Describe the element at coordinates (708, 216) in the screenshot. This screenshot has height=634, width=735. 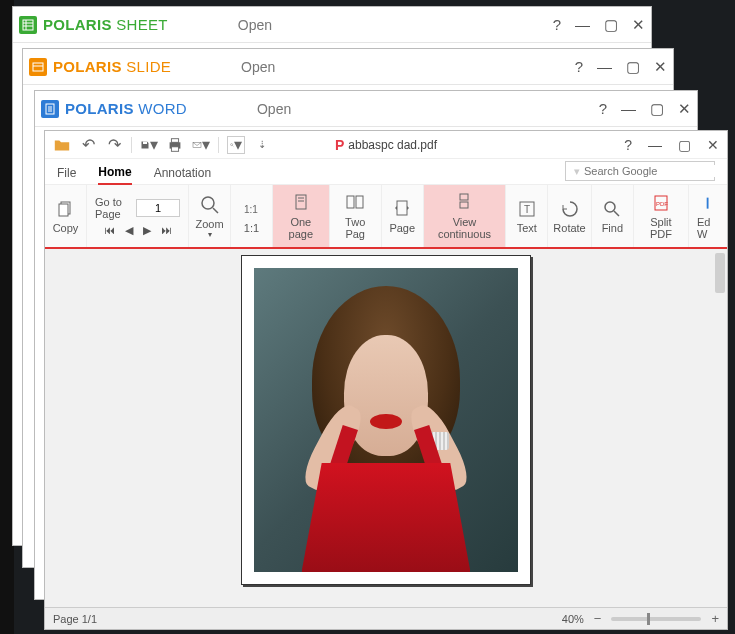
I see `edit-button: ❙ Ed W` at that location.